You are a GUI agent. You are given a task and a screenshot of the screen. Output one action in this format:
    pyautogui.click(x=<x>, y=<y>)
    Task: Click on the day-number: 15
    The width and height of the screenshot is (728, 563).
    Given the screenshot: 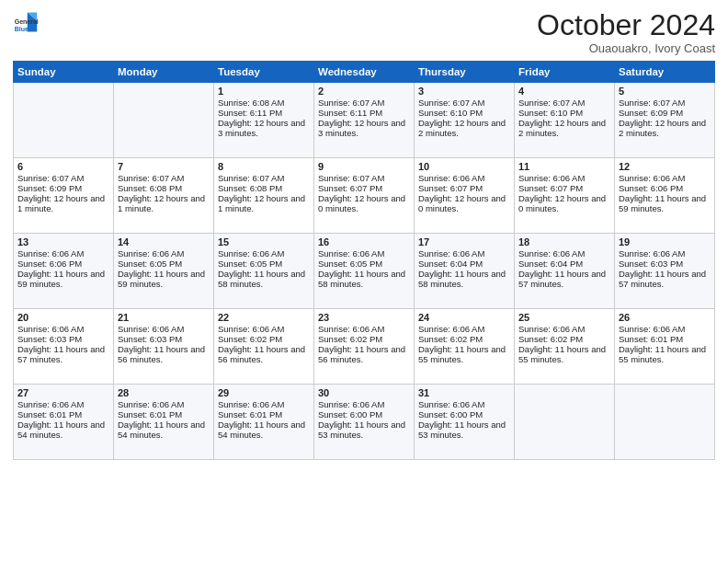 What is the action you would take?
    pyautogui.click(x=264, y=242)
    